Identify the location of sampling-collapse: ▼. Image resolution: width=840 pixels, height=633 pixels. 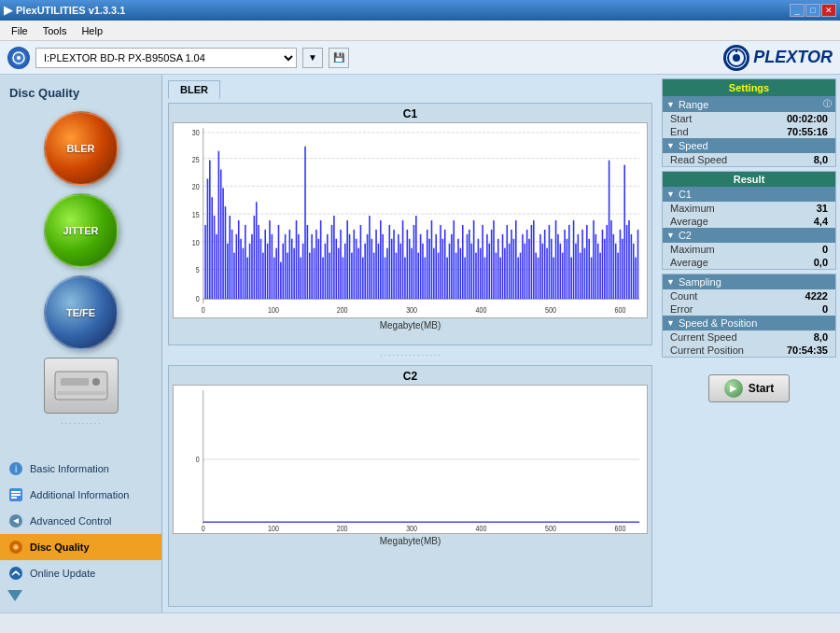
(670, 282).